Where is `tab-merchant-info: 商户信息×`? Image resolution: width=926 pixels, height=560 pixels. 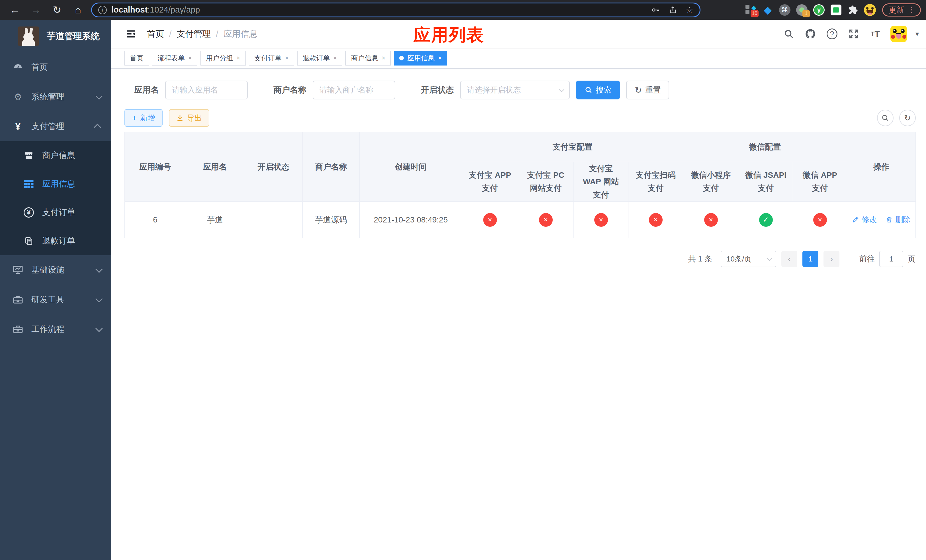 tab-merchant-info: 商户信息× is located at coordinates (368, 58).